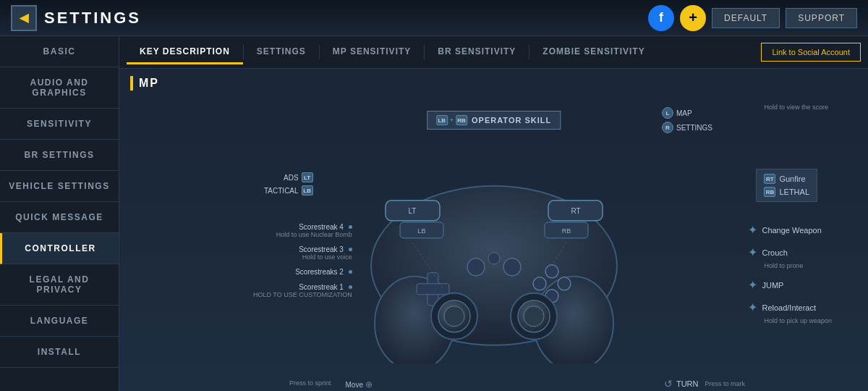 Image resolution: width=868 pixels, height=391 pixels. Describe the element at coordinates (59, 88) in the screenshot. I see `sidebar-item-audio-graphics: AUDIO AND GRAPHICS` at that location.